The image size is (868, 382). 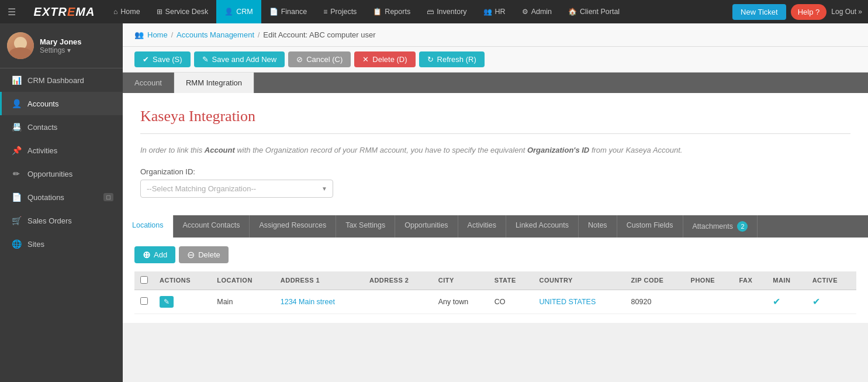 What do you see at coordinates (430, 12) in the screenshot?
I see `inventory-icon: 🗃` at bounding box center [430, 12].